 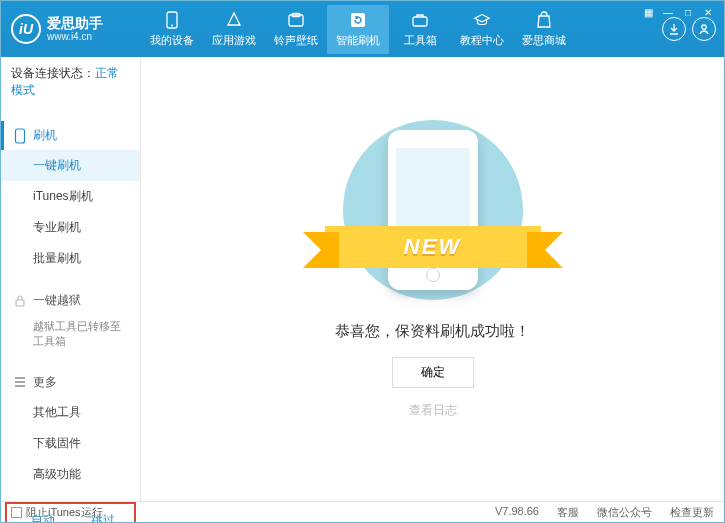 What do you see at coordinates (568, 512) in the screenshot?
I see `footer-support: 客服` at bounding box center [568, 512].